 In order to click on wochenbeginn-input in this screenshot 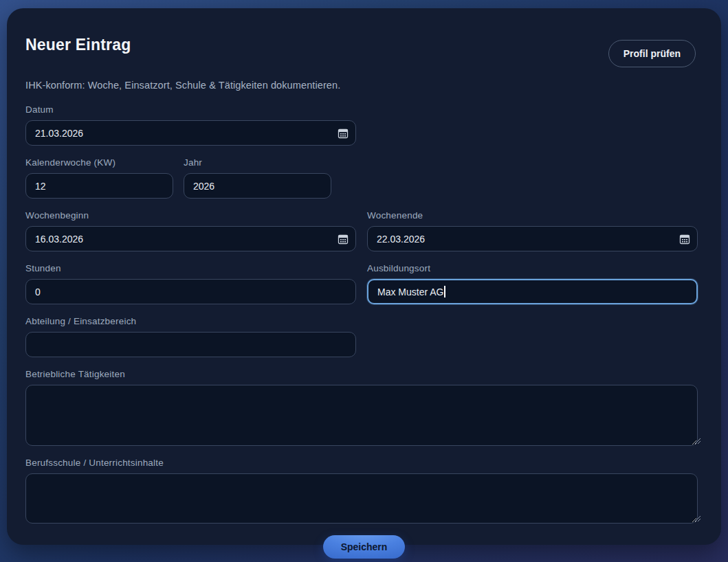, I will do `click(191, 239)`.